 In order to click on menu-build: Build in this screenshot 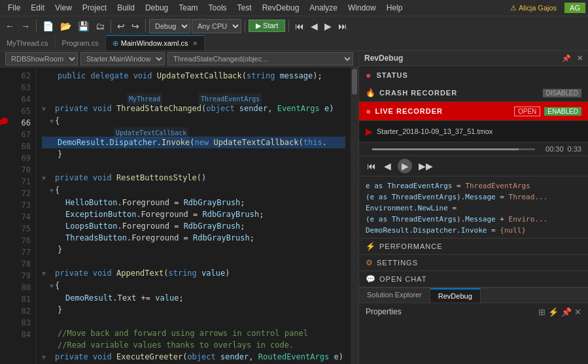, I will do `click(126, 8)`.